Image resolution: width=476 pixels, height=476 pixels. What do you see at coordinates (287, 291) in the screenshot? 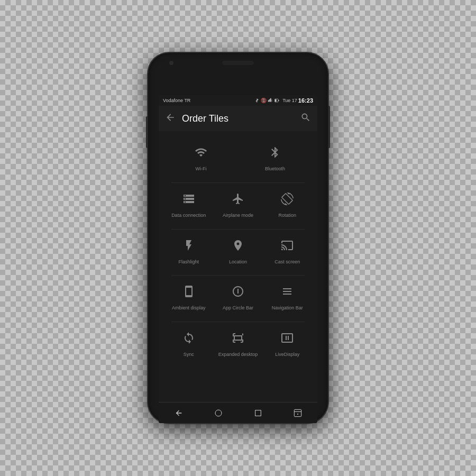
I see `navbar-icon` at bounding box center [287, 291].